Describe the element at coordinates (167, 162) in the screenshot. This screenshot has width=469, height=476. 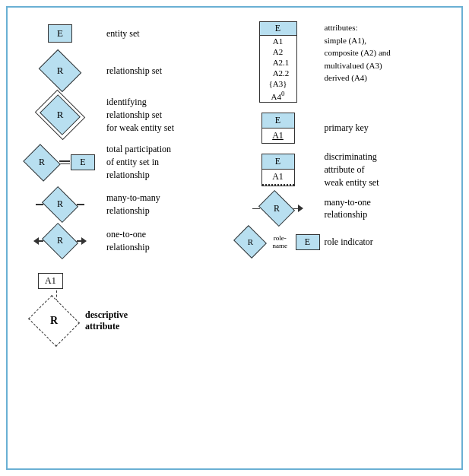
I see `total-participation-label: total participation of entity set in rel…` at that location.